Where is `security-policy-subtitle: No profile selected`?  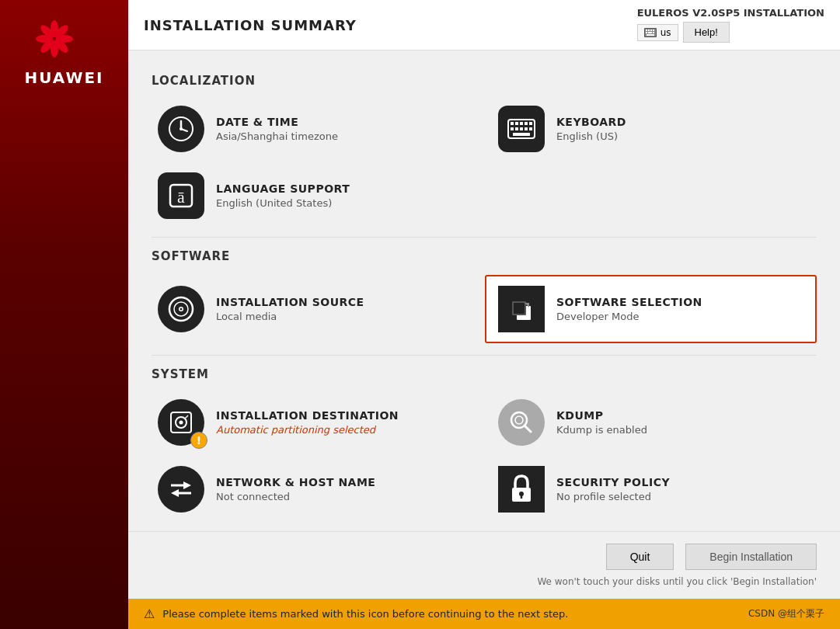
security-policy-subtitle: No profile selected is located at coordinates (613, 497).